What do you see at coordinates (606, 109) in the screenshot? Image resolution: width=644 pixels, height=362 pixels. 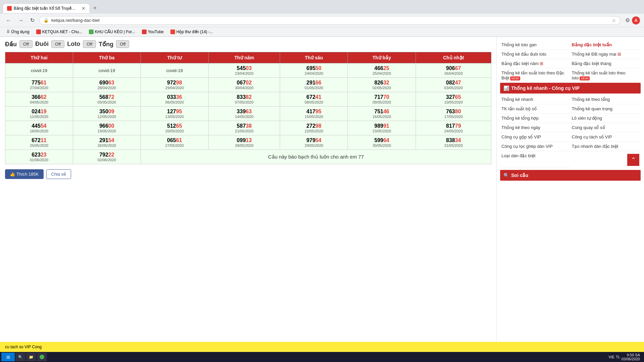 I see `sidebar-thong-ke-quan-trong: Thống kê quan trọng` at bounding box center [606, 109].